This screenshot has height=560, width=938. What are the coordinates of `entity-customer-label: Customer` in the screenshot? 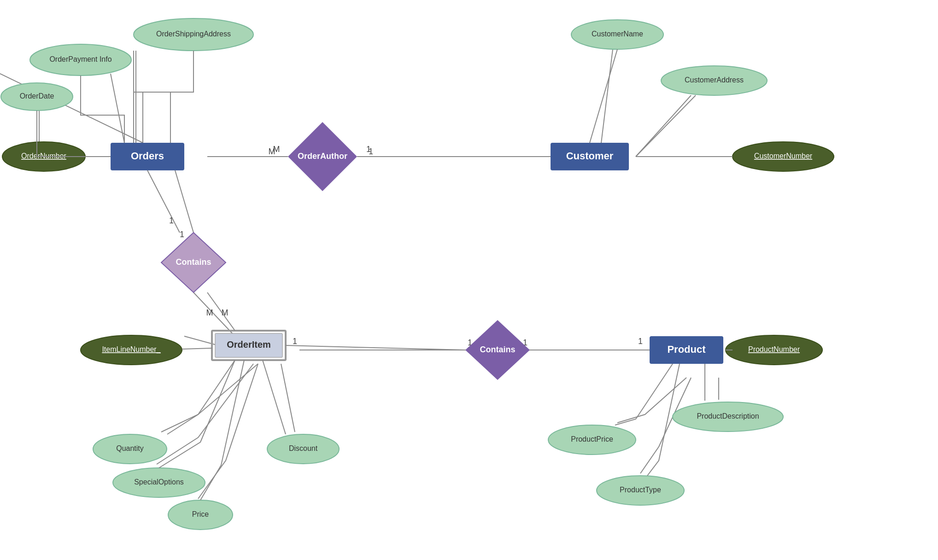 It's located at (590, 156).